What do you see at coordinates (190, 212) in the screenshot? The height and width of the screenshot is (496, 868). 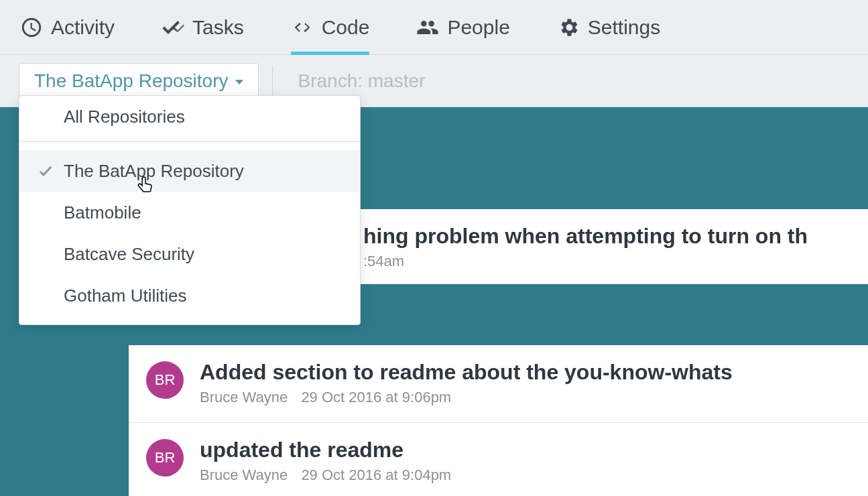 I see `dropdown-item-batmobile: Batmobile` at bounding box center [190, 212].